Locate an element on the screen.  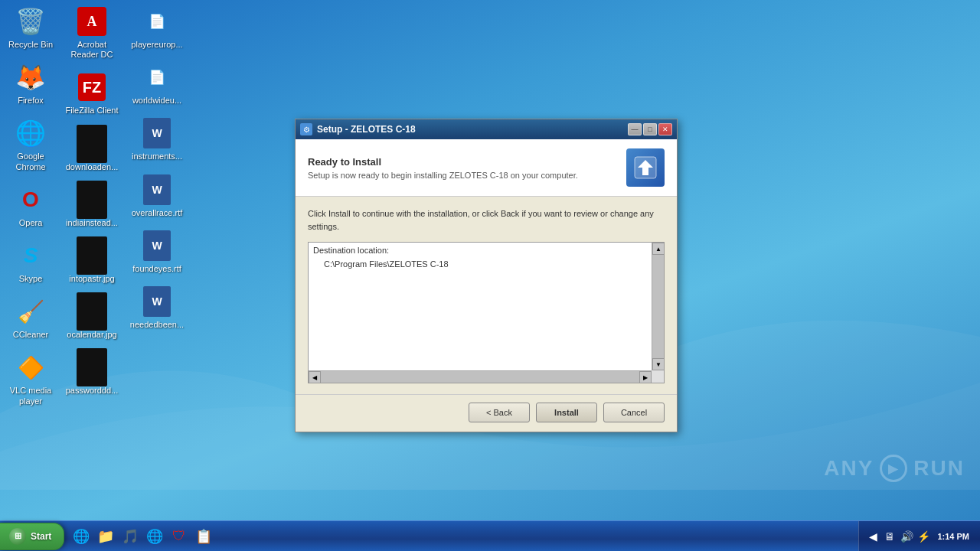
desktop-col3: 📄 playereurop... 📄 worldwideu... W instr… is located at coordinates (157, 168).